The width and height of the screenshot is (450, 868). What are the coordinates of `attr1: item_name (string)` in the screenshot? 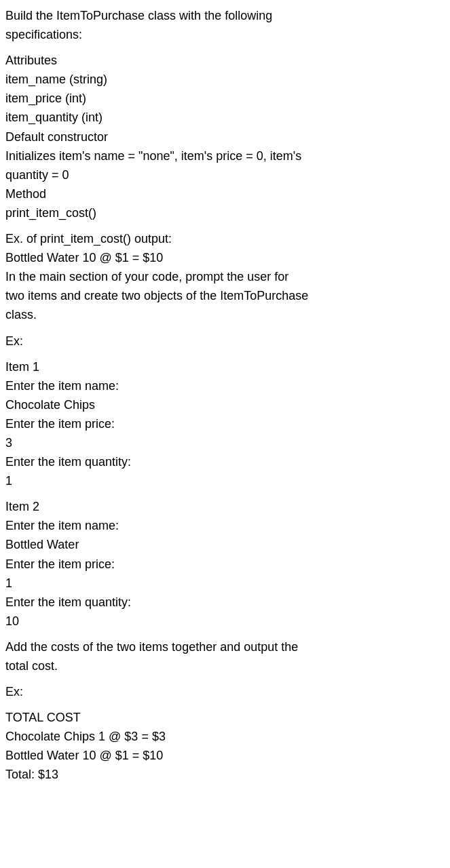 It's located at (225, 79).